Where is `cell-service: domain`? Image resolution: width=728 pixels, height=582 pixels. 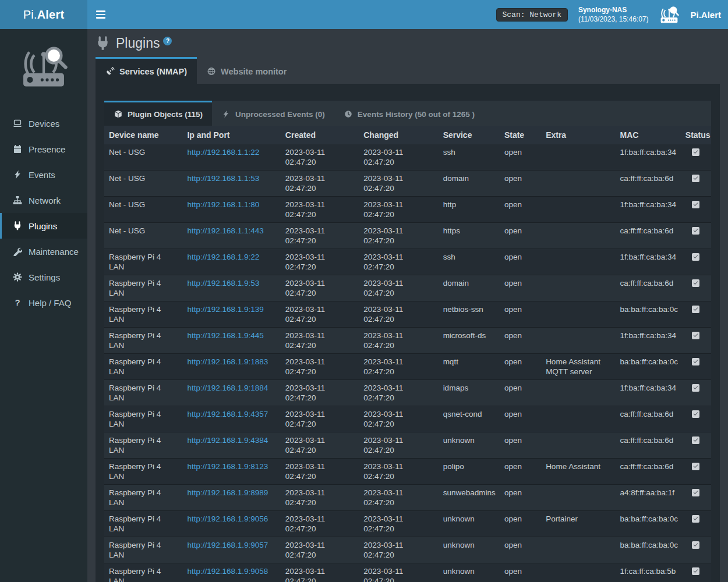
cell-service: domain is located at coordinates (469, 184).